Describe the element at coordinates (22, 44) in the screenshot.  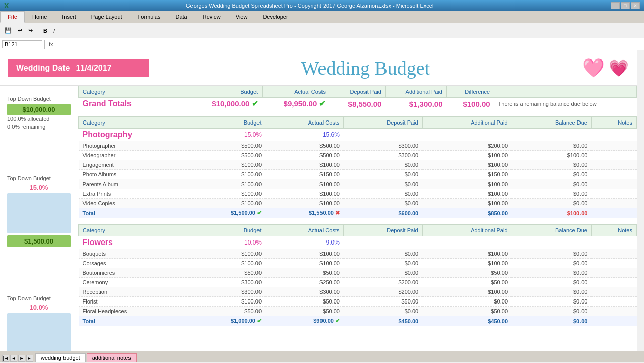
I see `name-box: B121` at that location.